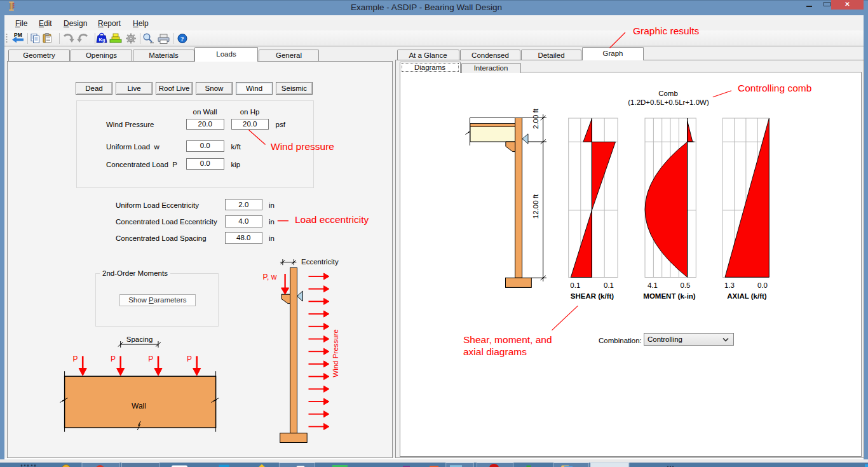 The image size is (868, 467). Describe the element at coordinates (18, 35) in the screenshot. I see `svg-text: PM` at that location.